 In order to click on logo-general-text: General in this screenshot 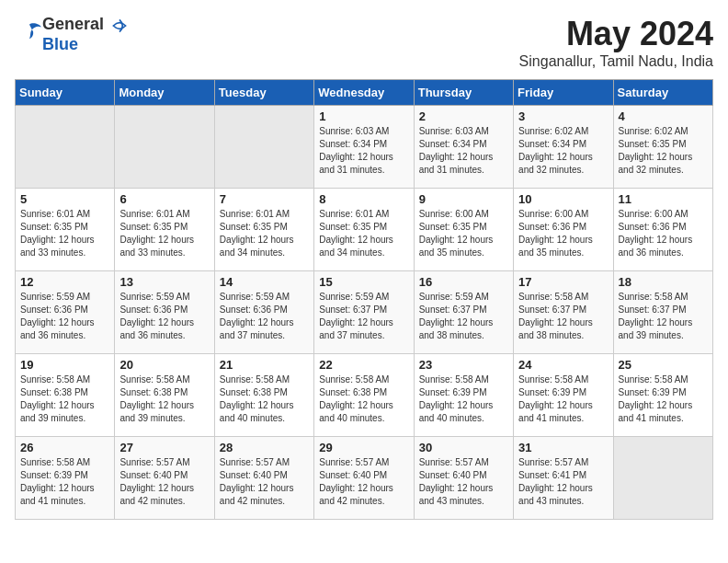, I will do `click(74, 24)`.